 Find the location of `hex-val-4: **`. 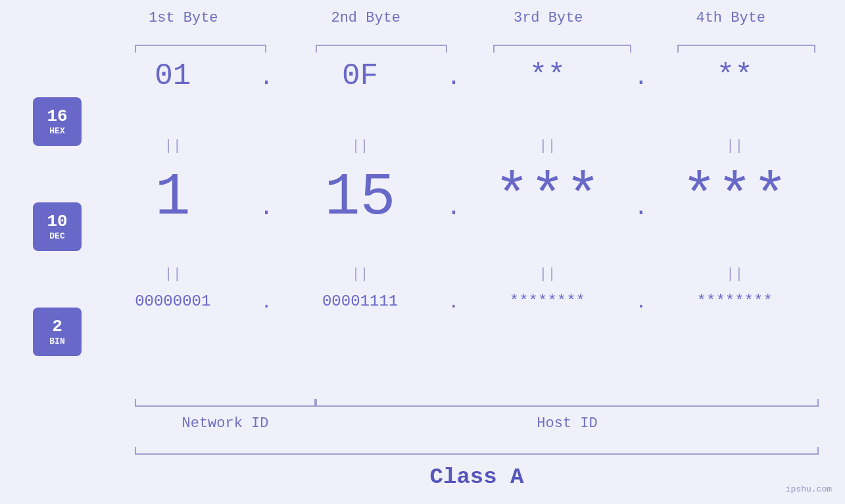

hex-val-4: ** is located at coordinates (735, 76).